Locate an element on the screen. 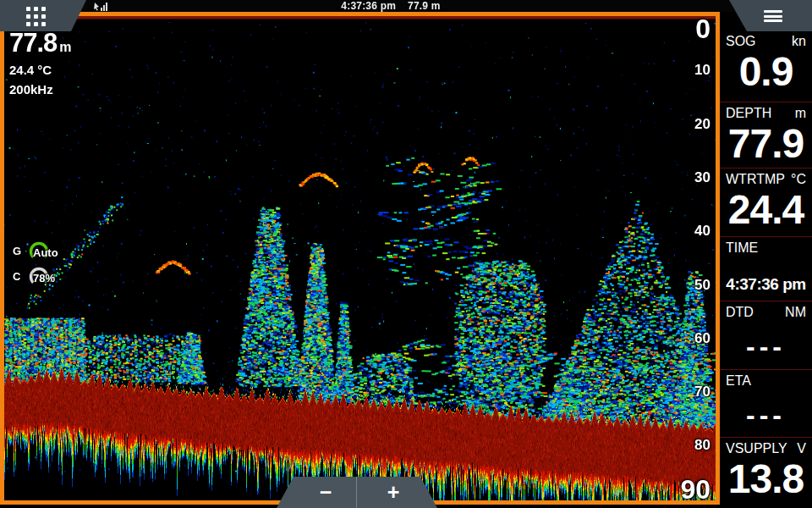  satellite-signal-icon is located at coordinates (101, 7).